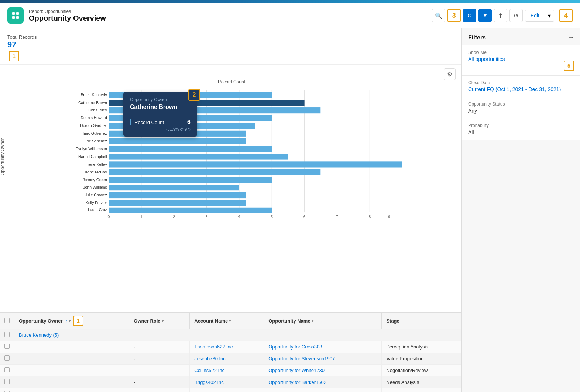 The width and height of the screenshot is (580, 392). Describe the element at coordinates (323, 371) in the screenshot. I see `row3-opportunity: Opportunity for White1730` at that location.